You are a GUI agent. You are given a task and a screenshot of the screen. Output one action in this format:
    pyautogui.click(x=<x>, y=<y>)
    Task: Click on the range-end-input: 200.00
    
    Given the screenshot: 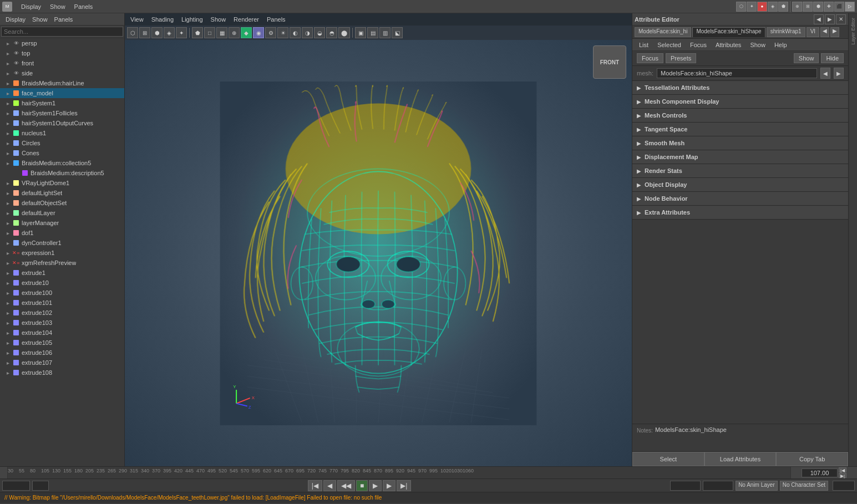 What is the action you would take?
    pyautogui.click(x=718, y=486)
    